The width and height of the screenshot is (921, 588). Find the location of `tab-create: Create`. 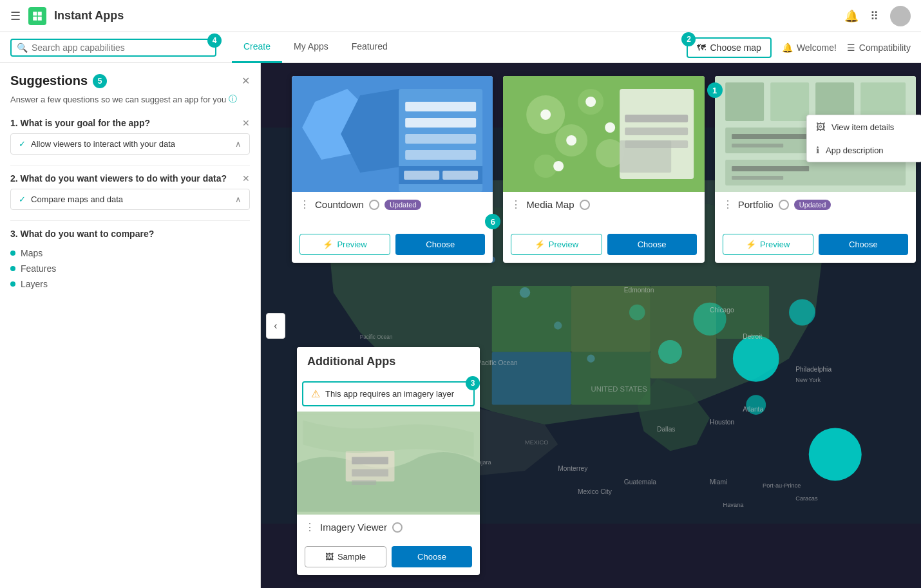

tab-create: Create is located at coordinates (257, 48).